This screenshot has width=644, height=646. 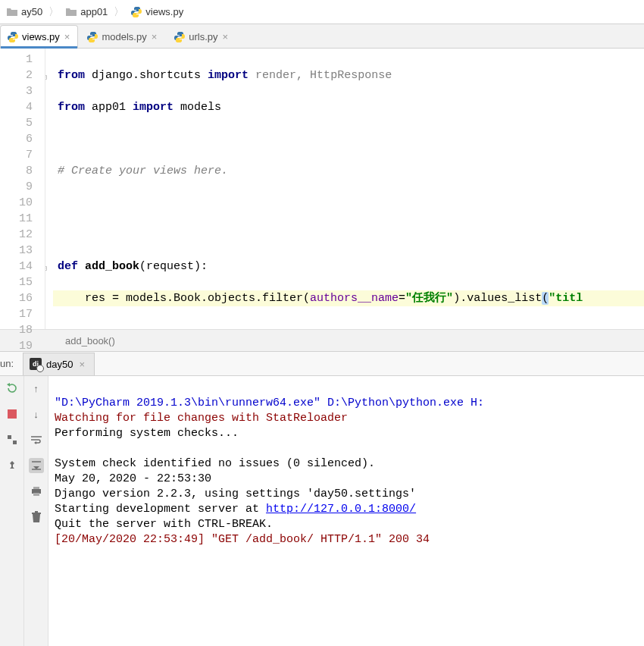 What do you see at coordinates (59, 364) in the screenshot?
I see `run-tab: dj day50 ×` at bounding box center [59, 364].